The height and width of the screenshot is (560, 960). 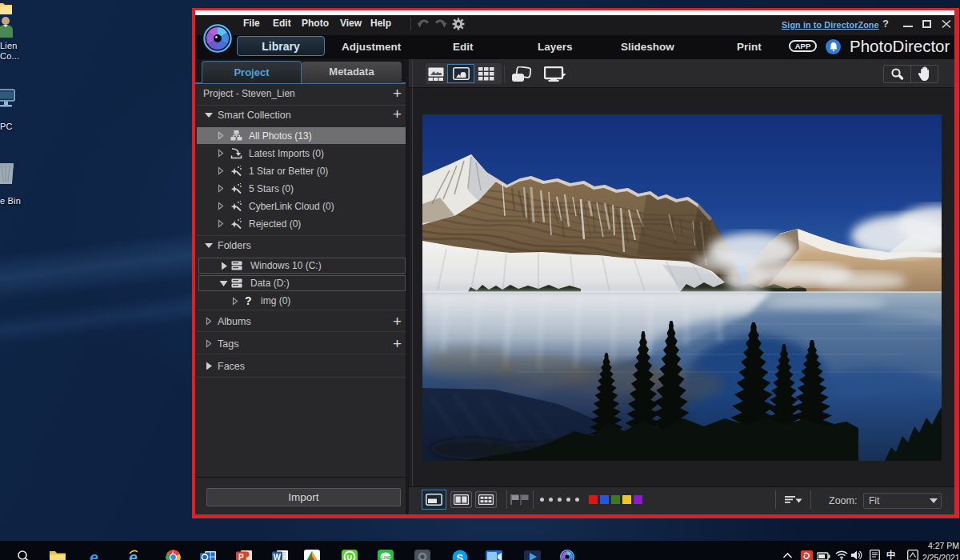 I want to click on svg-text: U, so click(x=350, y=557).